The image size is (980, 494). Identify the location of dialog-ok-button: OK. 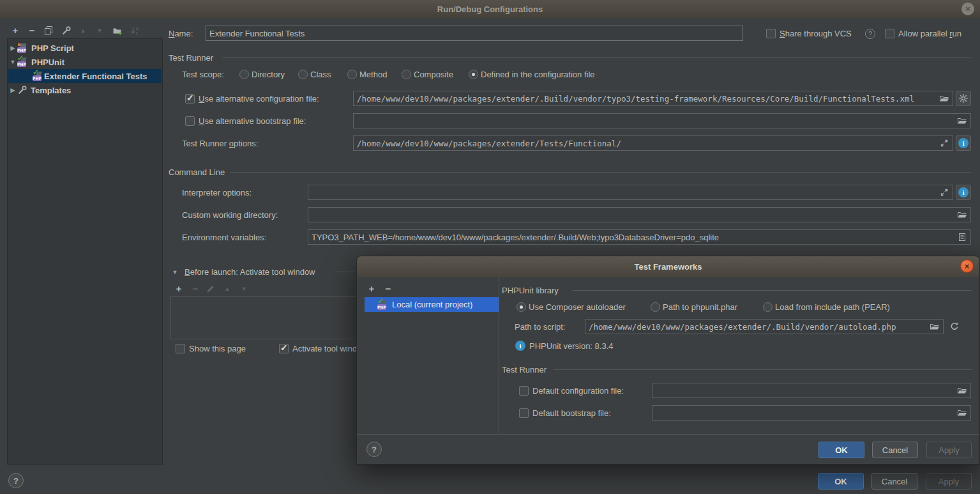
(841, 450).